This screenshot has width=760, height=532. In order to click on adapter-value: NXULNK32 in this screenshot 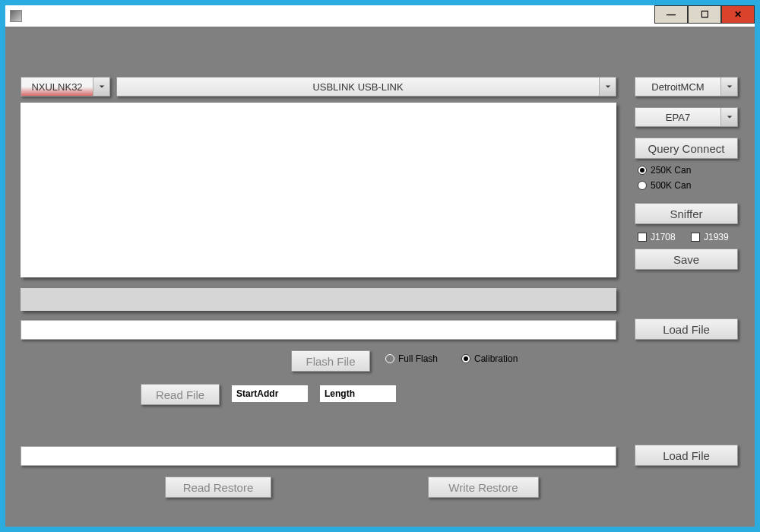, I will do `click(57, 87)`.